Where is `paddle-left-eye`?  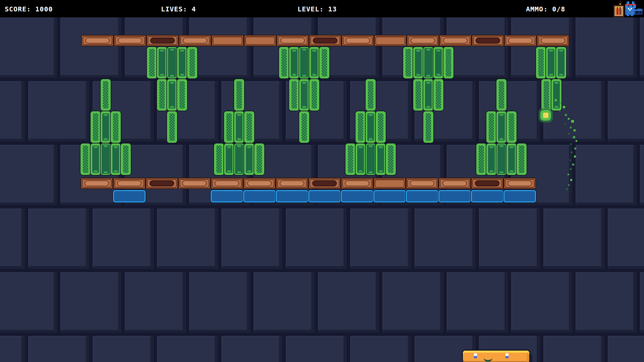 paddle-left-eye is located at coordinates (476, 356).